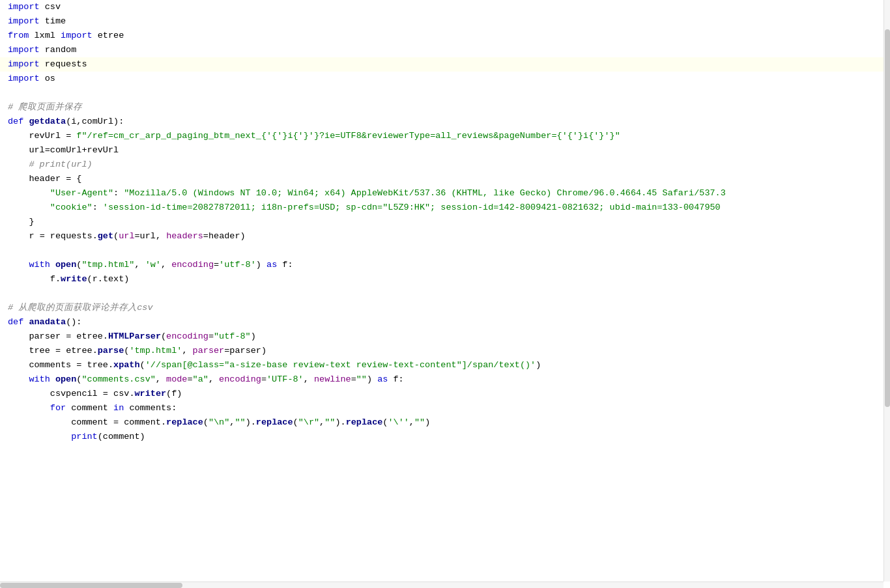 This screenshot has width=890, height=588. Describe the element at coordinates (45, 35) in the screenshot. I see `module-lxml: lxml` at that location.